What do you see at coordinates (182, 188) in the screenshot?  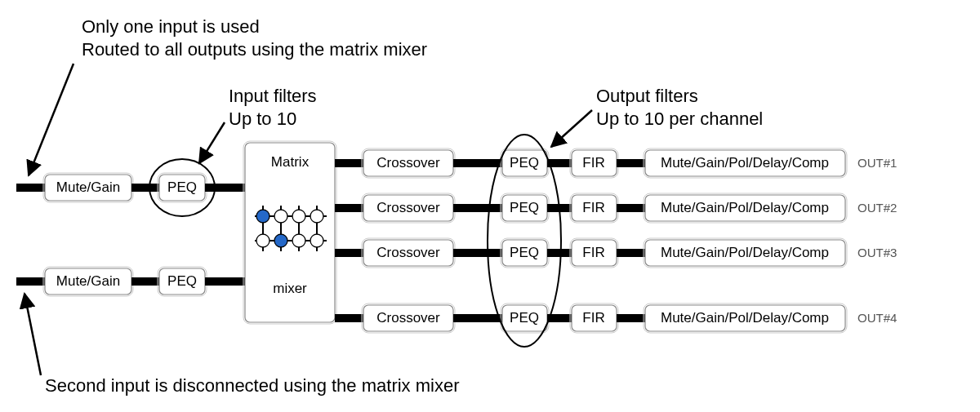 I see `label-peq-in1: PEQ` at bounding box center [182, 188].